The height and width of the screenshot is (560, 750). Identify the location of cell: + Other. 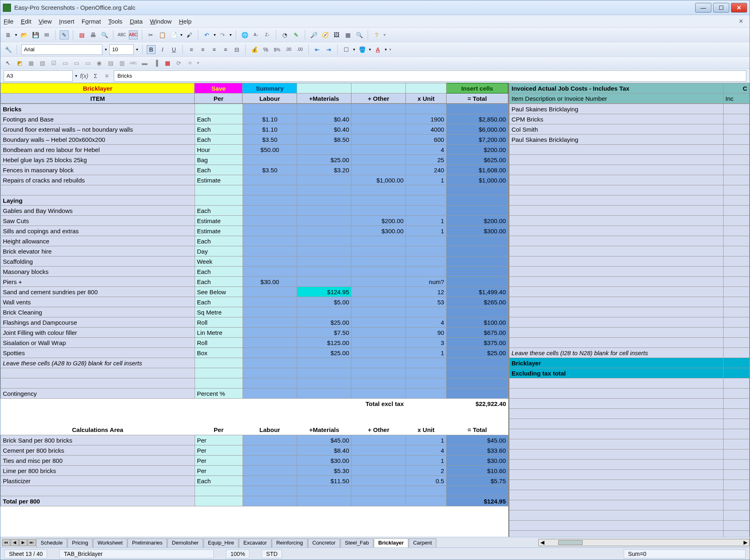
(379, 430).